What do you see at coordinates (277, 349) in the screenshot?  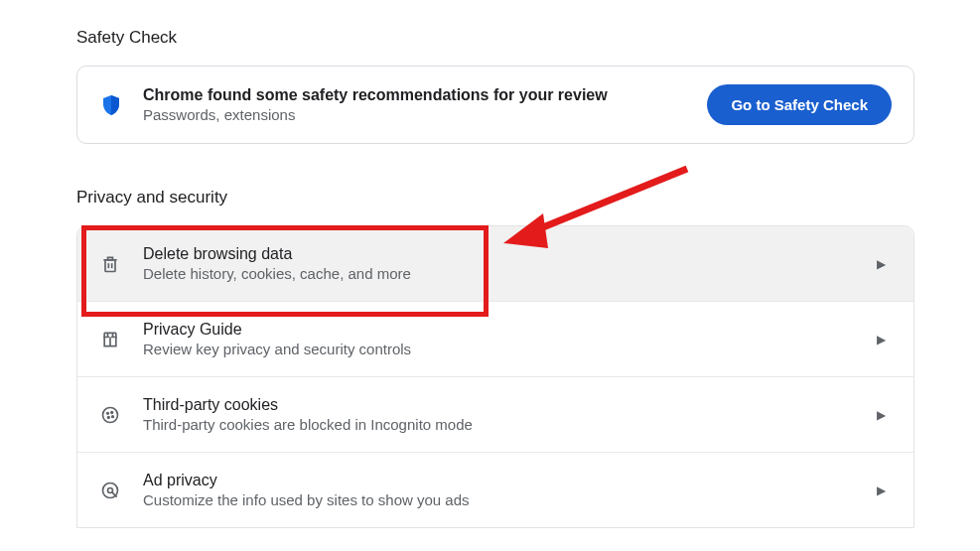 I see `item-subtitle: Review key privacy and security controls` at bounding box center [277, 349].